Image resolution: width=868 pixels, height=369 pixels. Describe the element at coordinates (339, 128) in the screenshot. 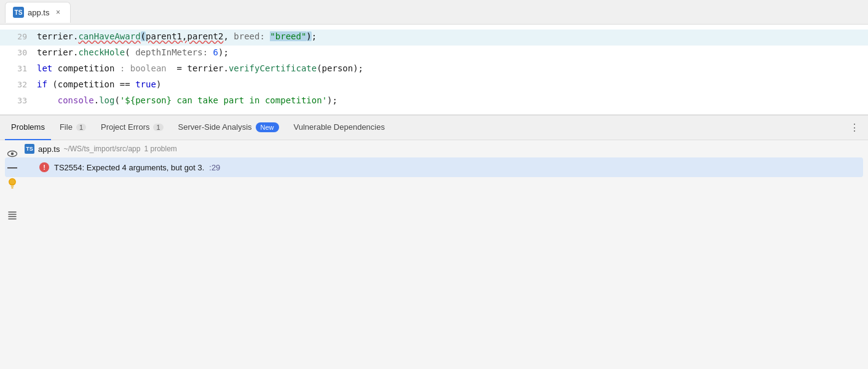

I see `tab-vulnerable: Vulnerable Dependencies` at that location.